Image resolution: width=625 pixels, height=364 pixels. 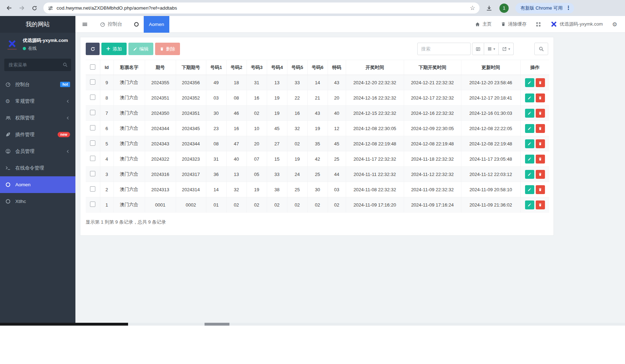 What do you see at coordinates (38, 85) in the screenshot?
I see `sidebar-item-dashboard: 控制台 hot` at bounding box center [38, 85].